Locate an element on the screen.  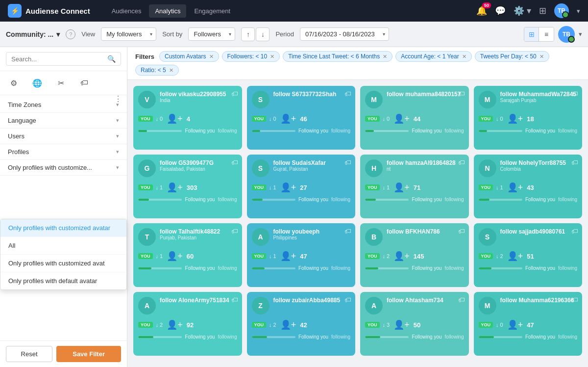
filter-row-timezones: Time Zones ▾ is located at coordinates (64, 105).